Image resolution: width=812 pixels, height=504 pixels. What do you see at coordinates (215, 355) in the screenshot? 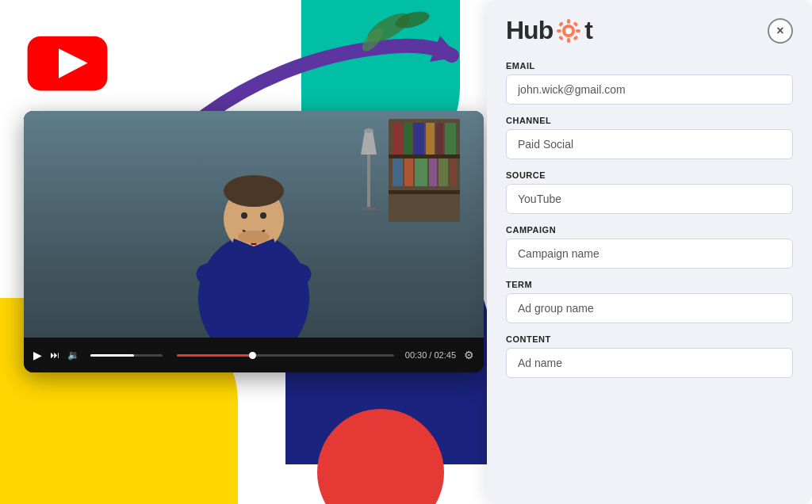
I see `seek-fill` at bounding box center [215, 355].